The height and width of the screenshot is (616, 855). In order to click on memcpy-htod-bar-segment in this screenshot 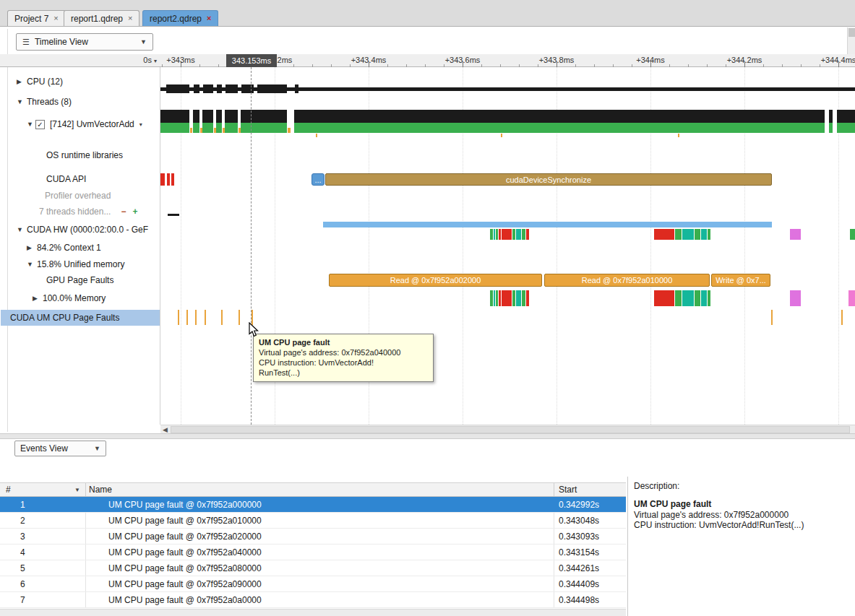, I will do `click(548, 225)`.